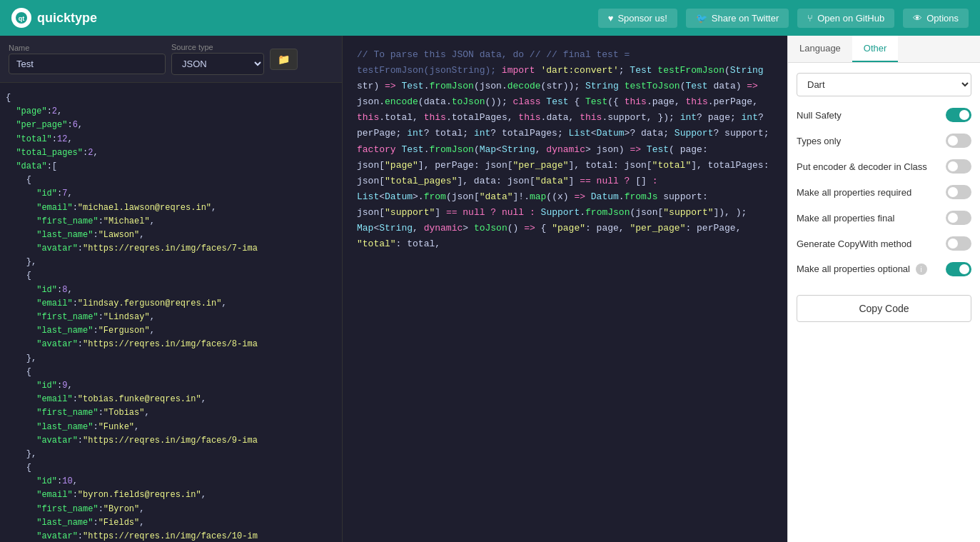  Describe the element at coordinates (638, 19) in the screenshot. I see `sponsor-button: ♥ Sponsor us!` at that location.